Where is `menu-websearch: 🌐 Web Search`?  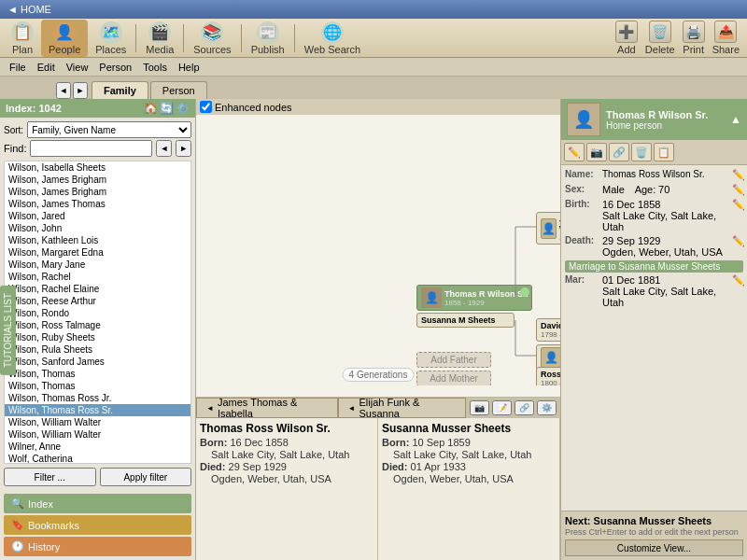 menu-websearch: 🌐 Web Search is located at coordinates (332, 38).